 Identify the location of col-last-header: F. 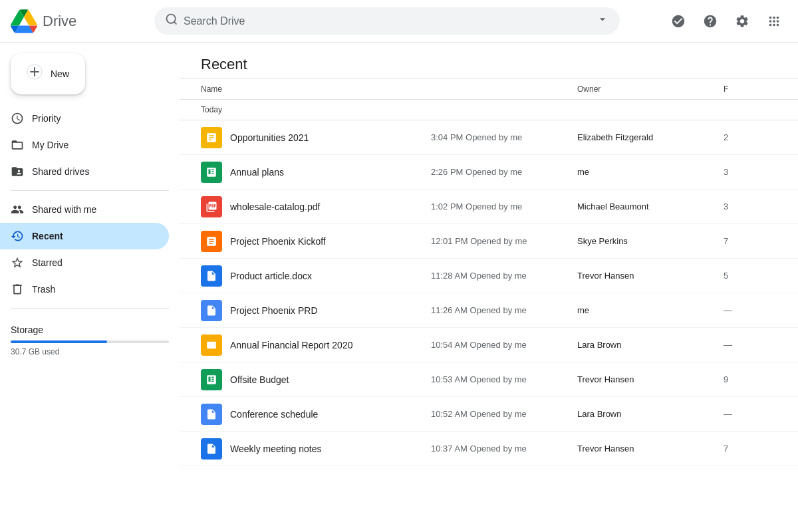
(750, 89).